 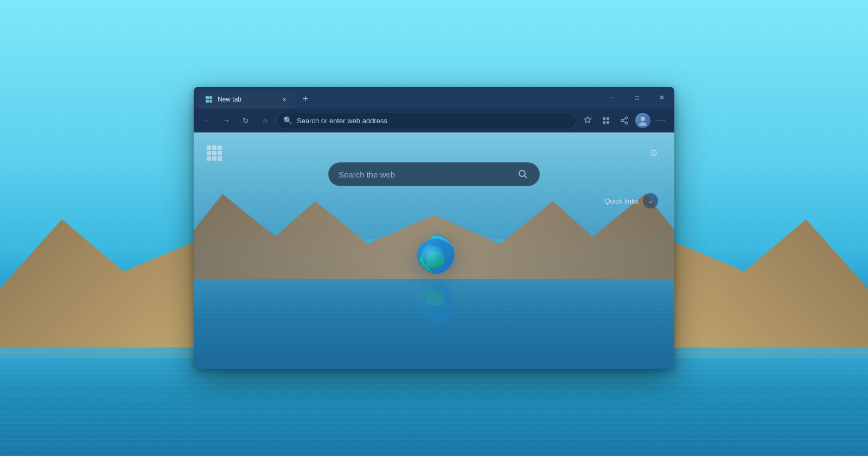 What do you see at coordinates (214, 153) in the screenshot?
I see `apps-grid-icon` at bounding box center [214, 153].